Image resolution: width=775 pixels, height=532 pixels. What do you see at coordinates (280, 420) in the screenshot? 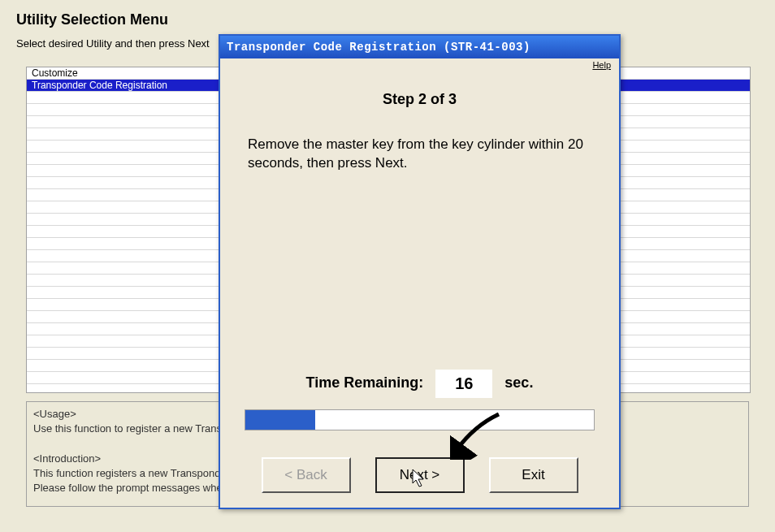
I see `progress-fill` at bounding box center [280, 420].